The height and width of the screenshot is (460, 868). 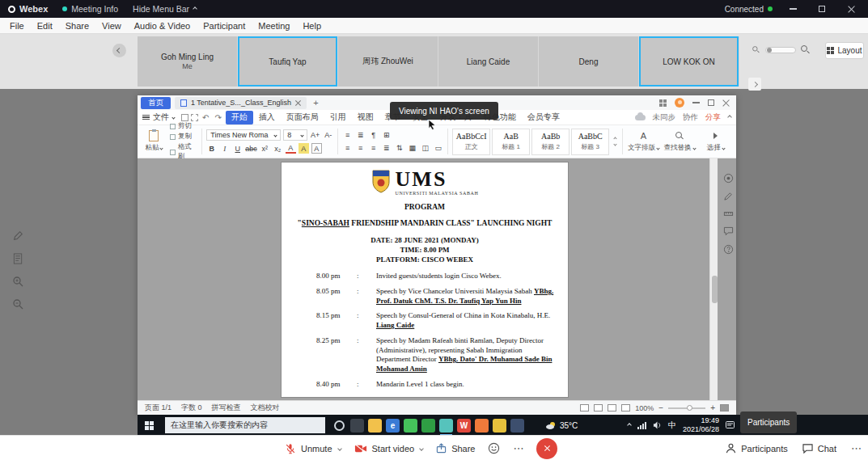 I want to click on taskbar-app-active-app, so click(x=447, y=425).